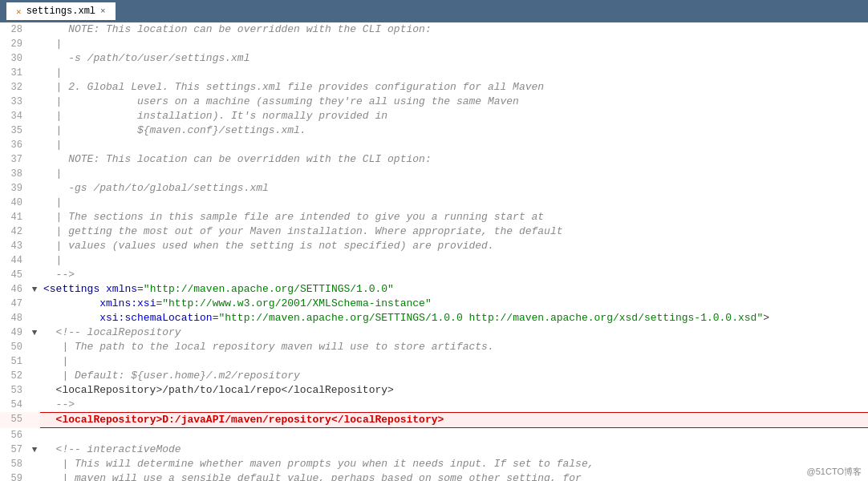 The image size is (868, 481). I want to click on line-number: 29, so click(14, 44).